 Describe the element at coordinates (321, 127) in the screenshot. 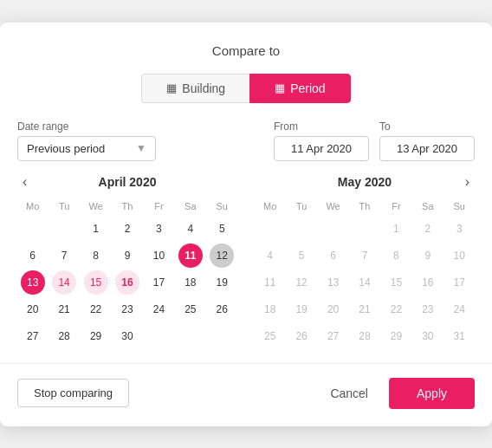

I see `from-label: From` at that location.